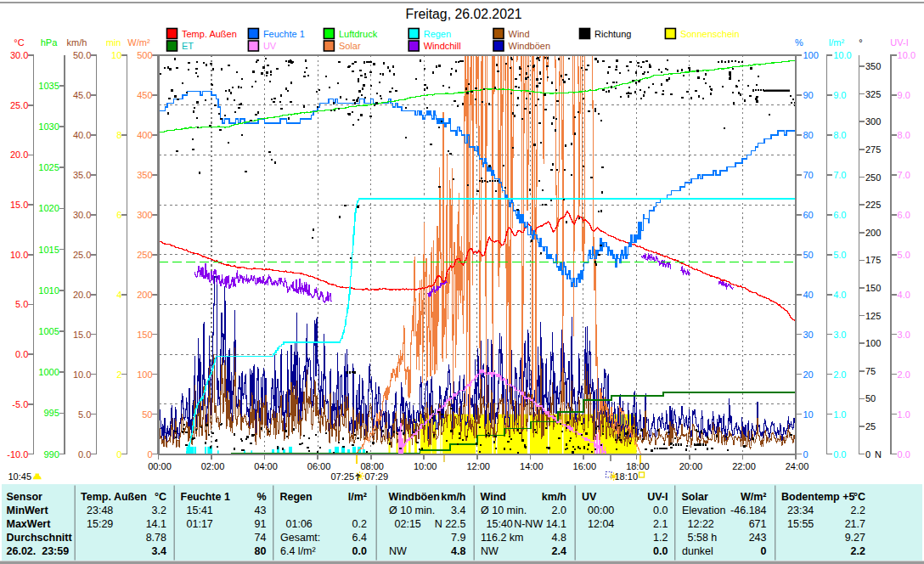  What do you see at coordinates (873, 316) in the screenshot?
I see `svg-text: 125` at bounding box center [873, 316].